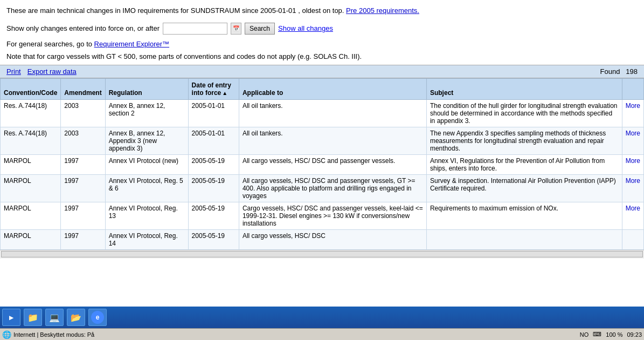 This screenshot has width=644, height=340. Describe the element at coordinates (83, 28) in the screenshot. I see `search-label: Show only changes entered into force on,…` at that location.